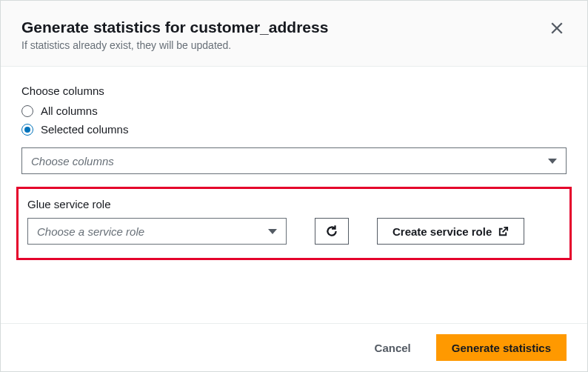  What do you see at coordinates (294, 111) in the screenshot?
I see `radio-all-columns: All columns` at bounding box center [294, 111].